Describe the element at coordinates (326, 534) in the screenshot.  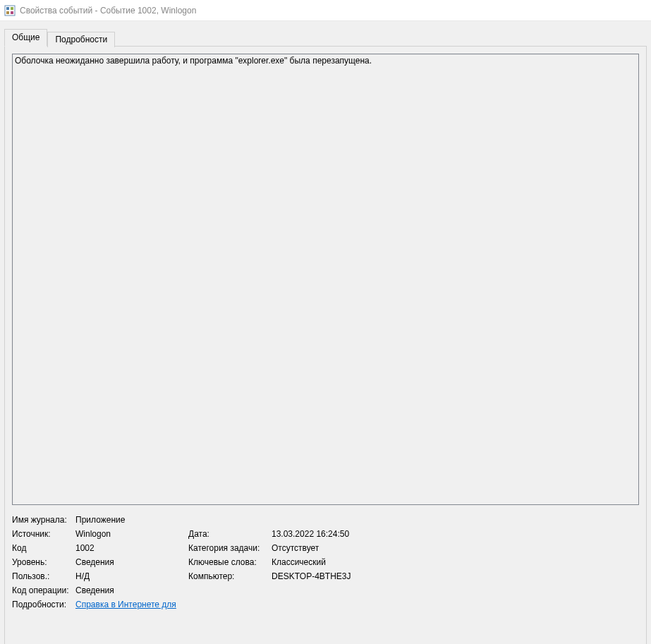
I see `row-source: Источник: Winlogon Дата: 13.03.2022 16:2…` at that location.